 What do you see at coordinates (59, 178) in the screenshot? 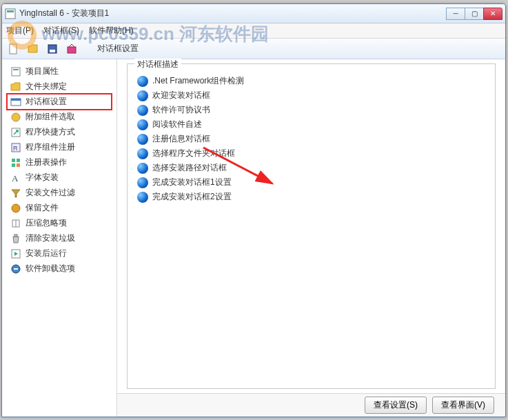
I see `sidebar-item-font: A字体安装` at bounding box center [59, 178].